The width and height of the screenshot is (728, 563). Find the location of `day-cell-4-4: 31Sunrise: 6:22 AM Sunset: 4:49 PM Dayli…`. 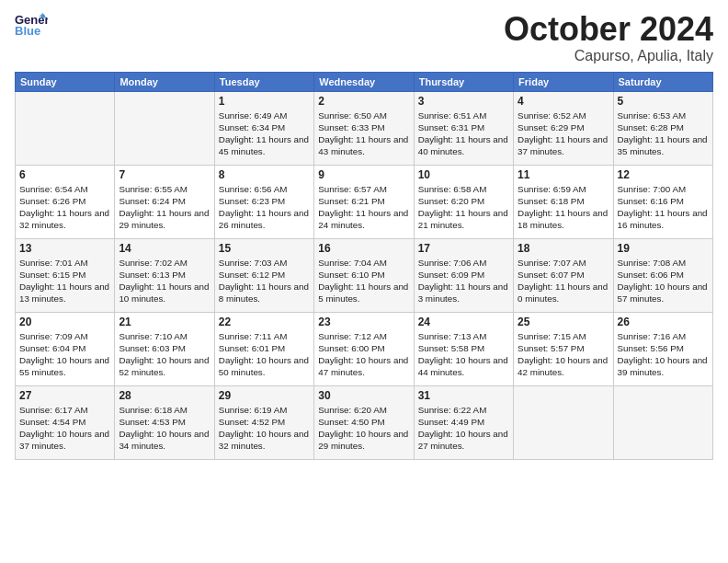

day-cell-4-4: 31Sunrise: 6:22 AM Sunset: 4:49 PM Dayli… is located at coordinates (463, 422).